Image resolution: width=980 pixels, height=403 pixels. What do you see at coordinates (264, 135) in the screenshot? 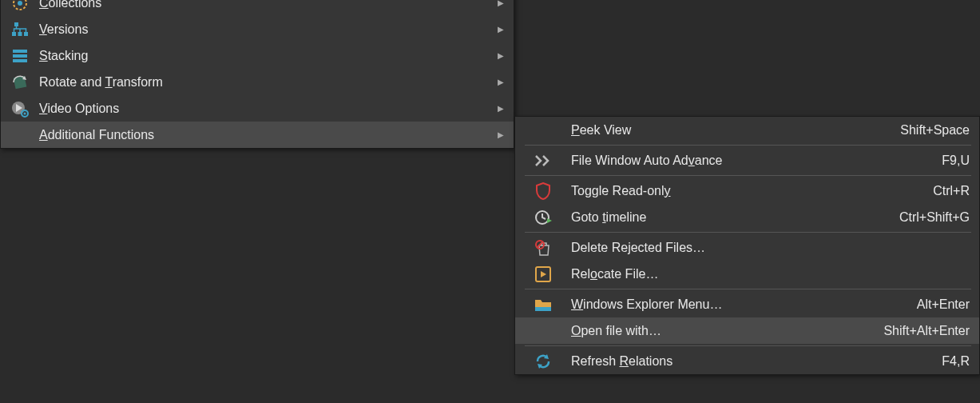
I see `menu-label: Additional Functions` at bounding box center [264, 135].